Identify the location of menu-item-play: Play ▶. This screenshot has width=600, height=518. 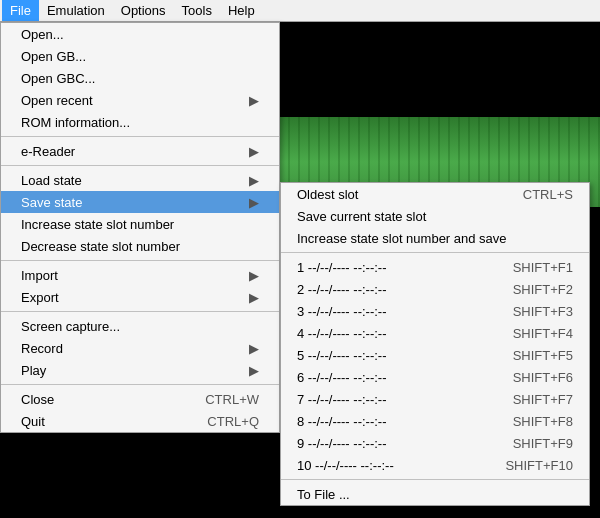
(140, 370).